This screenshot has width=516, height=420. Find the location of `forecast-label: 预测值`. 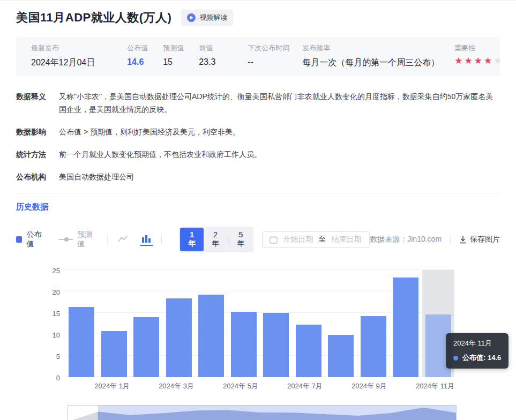

forecast-label: 预测值 is located at coordinates (174, 48).